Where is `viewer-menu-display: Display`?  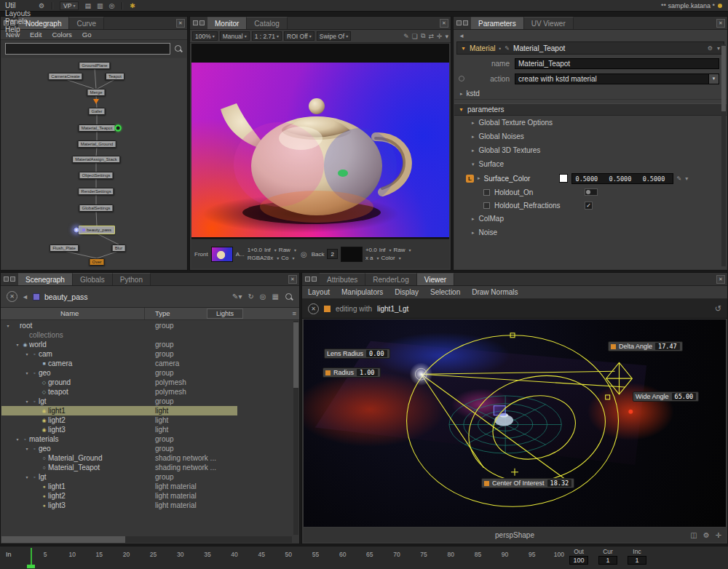 viewer-menu-display: Display is located at coordinates (406, 293).